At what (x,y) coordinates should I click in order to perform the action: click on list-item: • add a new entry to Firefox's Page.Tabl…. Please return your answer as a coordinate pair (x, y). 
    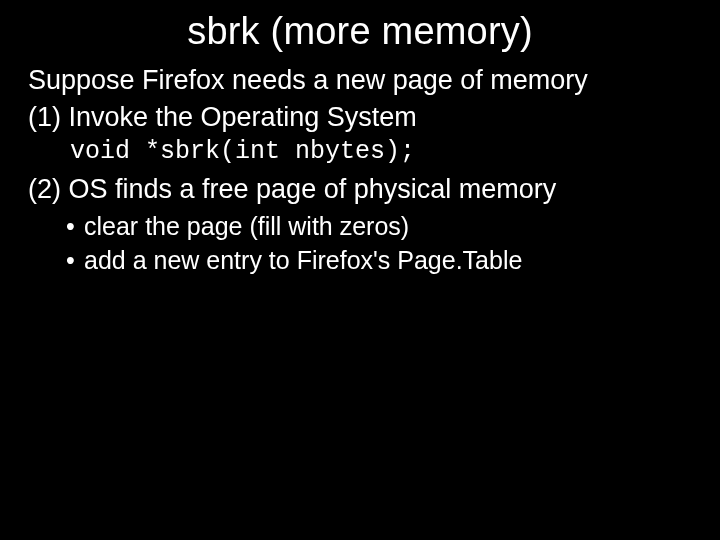
    Looking at the image, I should click on (379, 260).